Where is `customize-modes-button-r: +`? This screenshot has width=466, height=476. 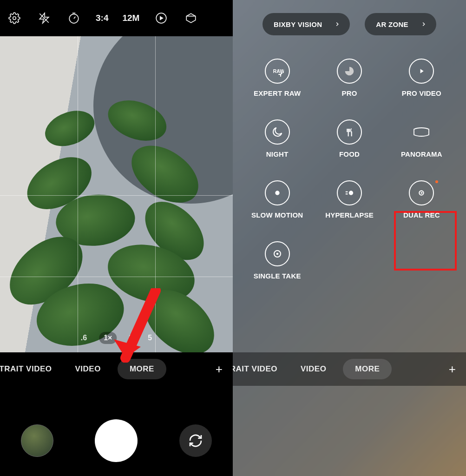 customize-modes-button-r: + is located at coordinates (456, 369).